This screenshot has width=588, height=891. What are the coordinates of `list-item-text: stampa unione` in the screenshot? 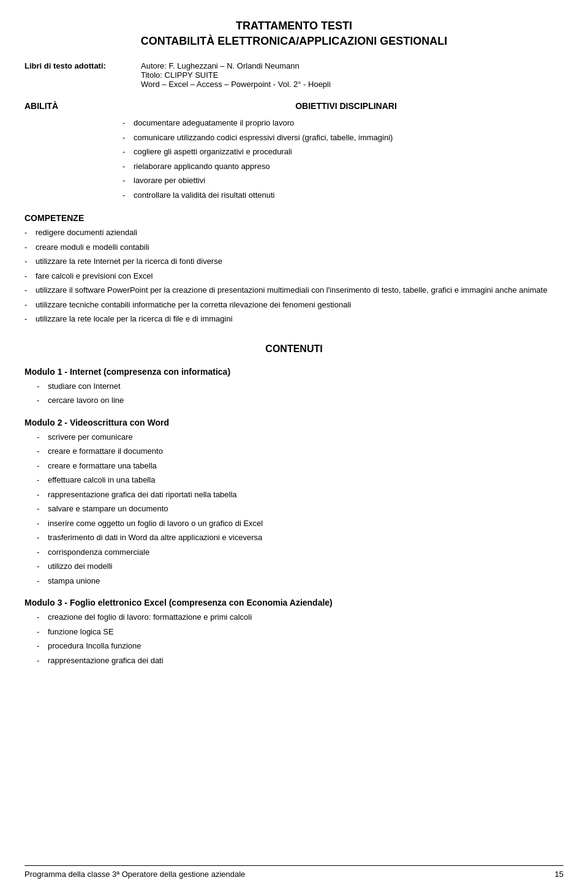 It's located at (74, 581).